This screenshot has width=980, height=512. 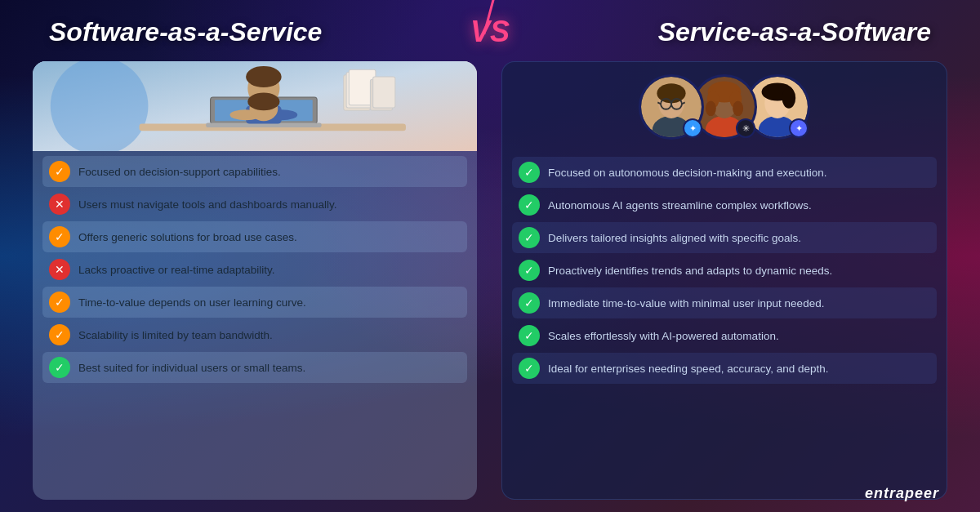 I want to click on avatar-group: ✦, so click(x=724, y=107).